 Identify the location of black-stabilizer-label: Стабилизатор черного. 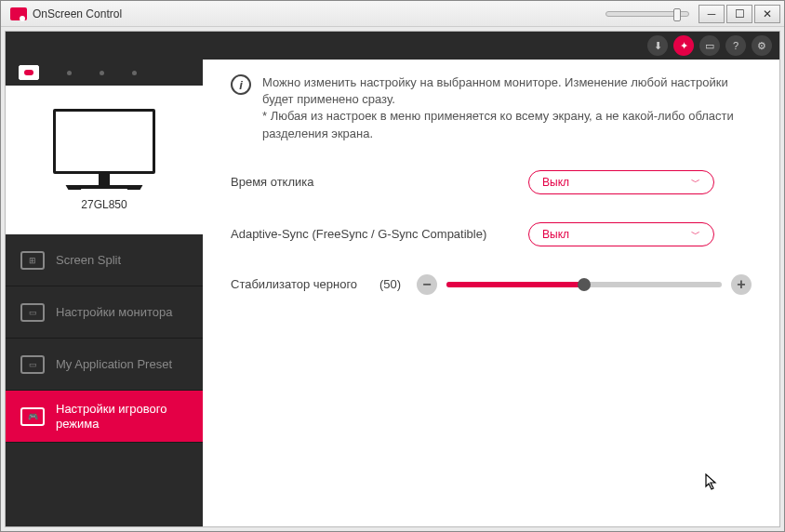
(305, 285).